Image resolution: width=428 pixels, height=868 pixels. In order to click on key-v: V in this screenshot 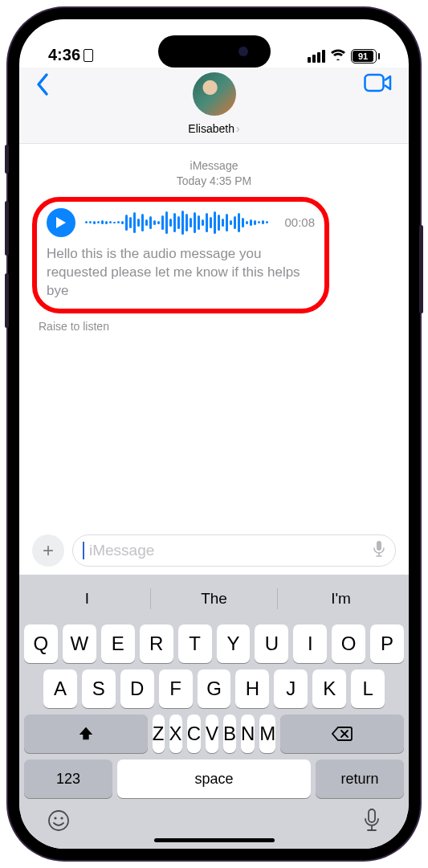, I will do `click(212, 734)`.